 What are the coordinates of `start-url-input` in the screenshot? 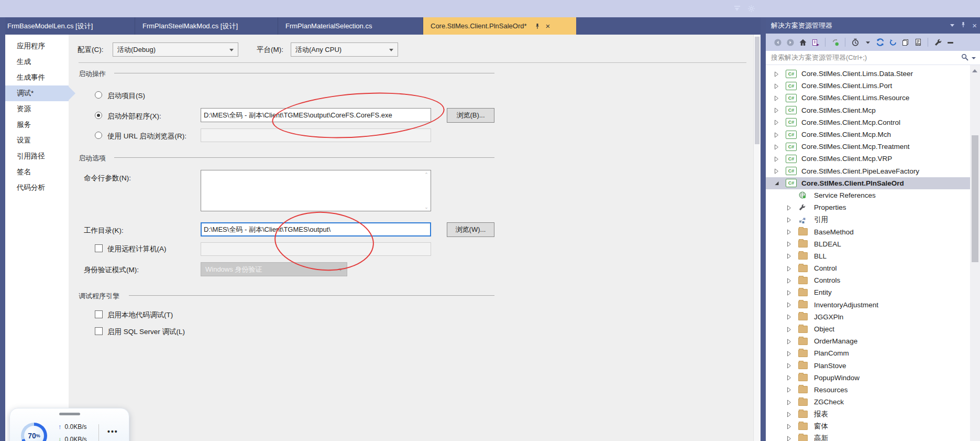 It's located at (316, 135).